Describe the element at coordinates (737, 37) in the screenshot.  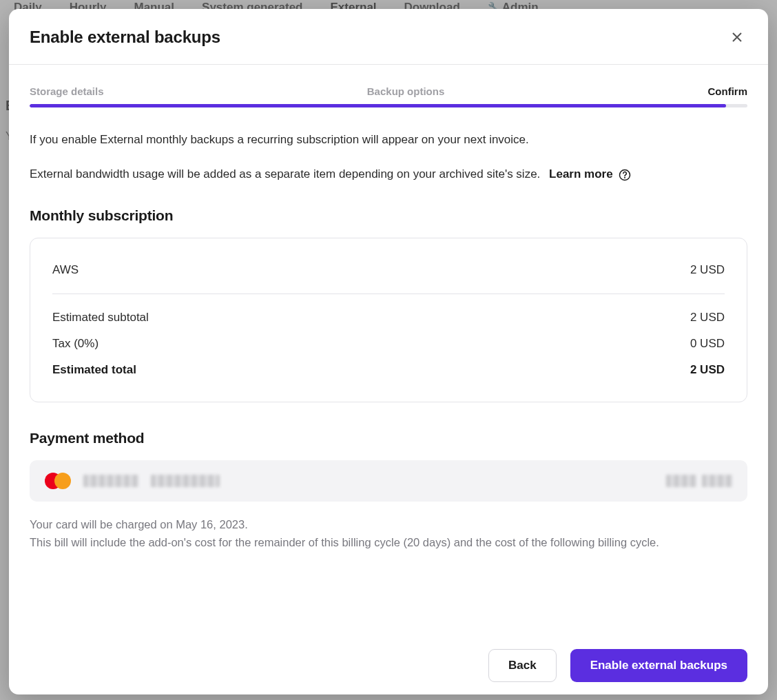
I see `close-icon` at that location.